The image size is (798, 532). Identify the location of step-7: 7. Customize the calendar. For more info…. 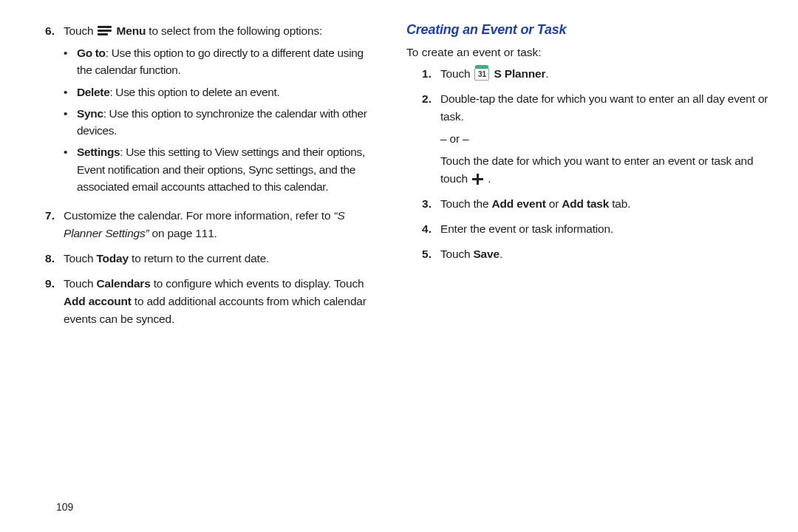
(204, 225).